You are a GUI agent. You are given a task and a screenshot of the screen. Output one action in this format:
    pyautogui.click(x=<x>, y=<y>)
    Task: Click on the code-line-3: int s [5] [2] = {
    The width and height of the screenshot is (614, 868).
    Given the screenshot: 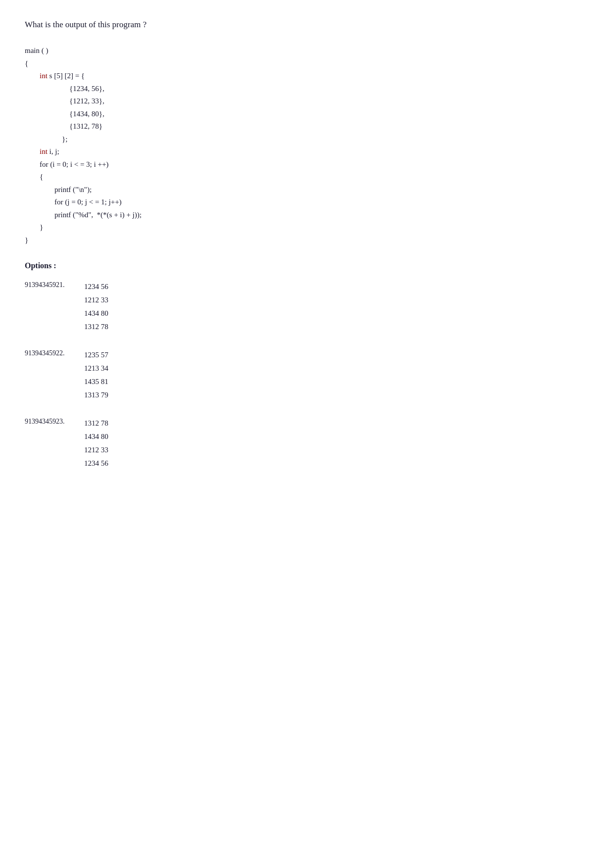 What is the action you would take?
    pyautogui.click(x=307, y=76)
    